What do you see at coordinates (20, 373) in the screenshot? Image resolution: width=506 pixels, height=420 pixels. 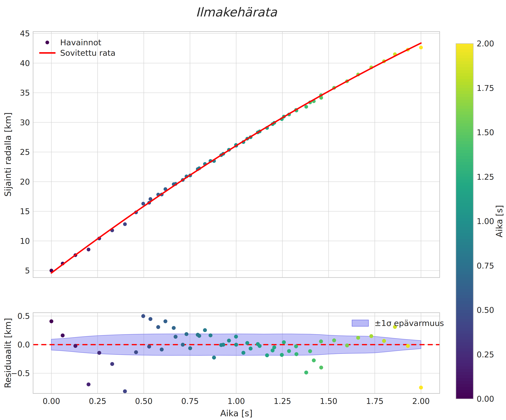 I see `ytick-label: −0.5` at bounding box center [20, 373].